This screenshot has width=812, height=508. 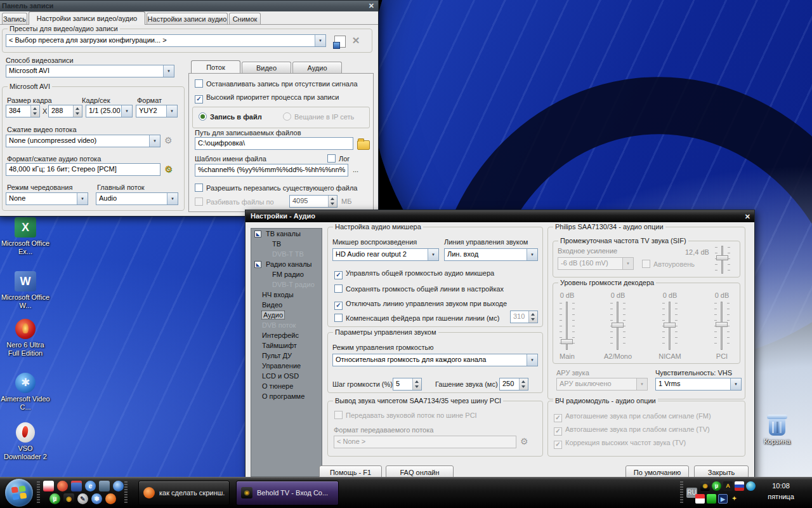 What do you see at coordinates (287, 356) in the screenshot?
I see `tree-item-remote: Пульт ДУ` at bounding box center [287, 356].